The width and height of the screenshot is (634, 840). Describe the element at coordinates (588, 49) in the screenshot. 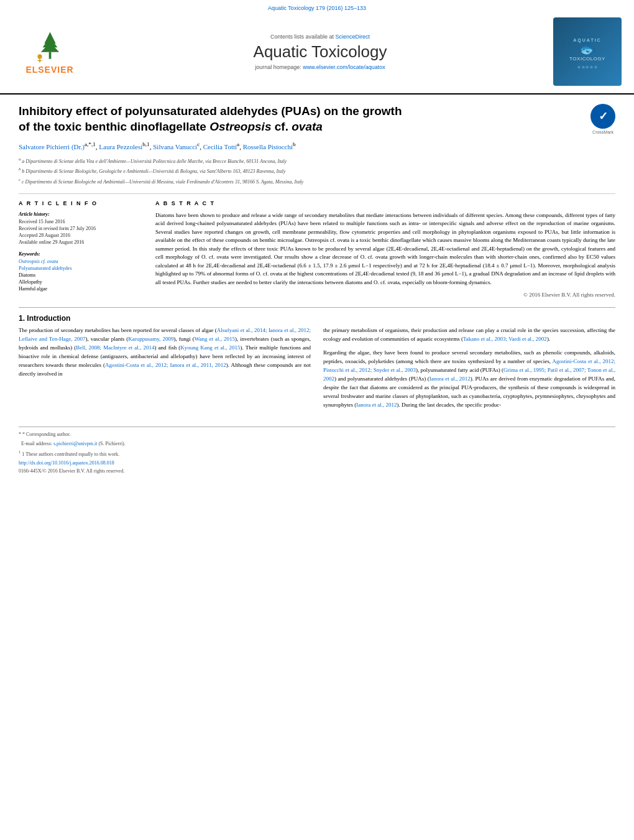

I see `fish-icon: 🐟` at that location.